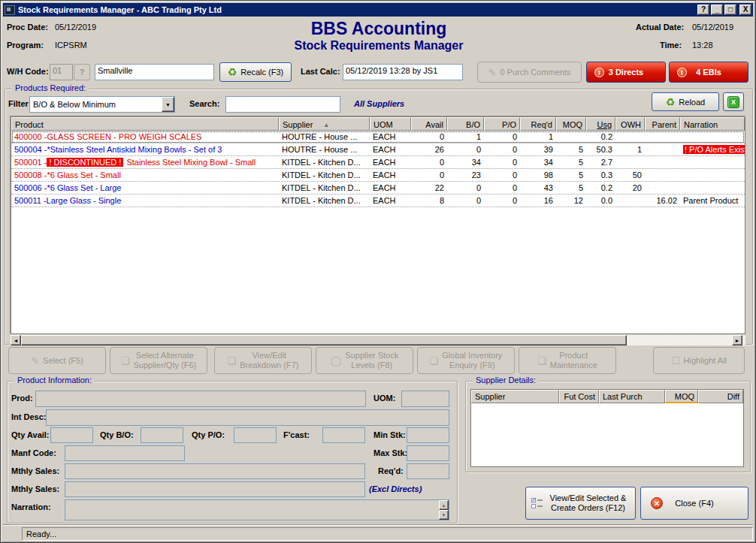  I want to click on ebis-button: ! 4 EBIs, so click(709, 72).